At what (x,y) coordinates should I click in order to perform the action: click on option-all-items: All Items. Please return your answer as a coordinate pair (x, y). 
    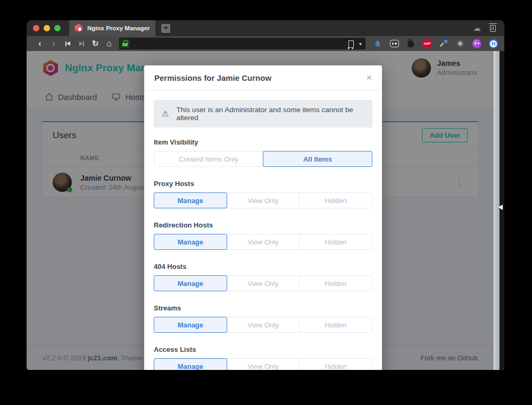
    Looking at the image, I should click on (318, 159).